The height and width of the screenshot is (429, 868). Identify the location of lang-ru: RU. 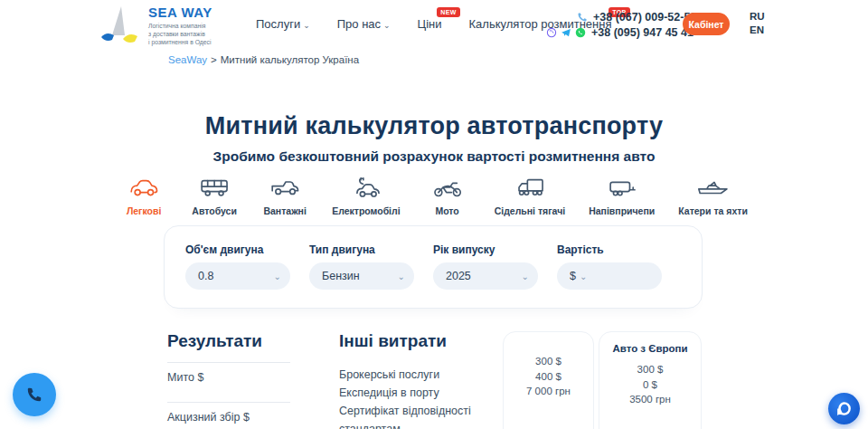
(758, 16).